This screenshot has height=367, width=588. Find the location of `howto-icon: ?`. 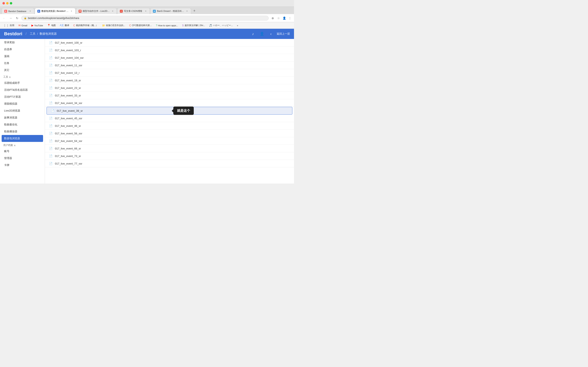

howto-icon: ? is located at coordinates (156, 25).